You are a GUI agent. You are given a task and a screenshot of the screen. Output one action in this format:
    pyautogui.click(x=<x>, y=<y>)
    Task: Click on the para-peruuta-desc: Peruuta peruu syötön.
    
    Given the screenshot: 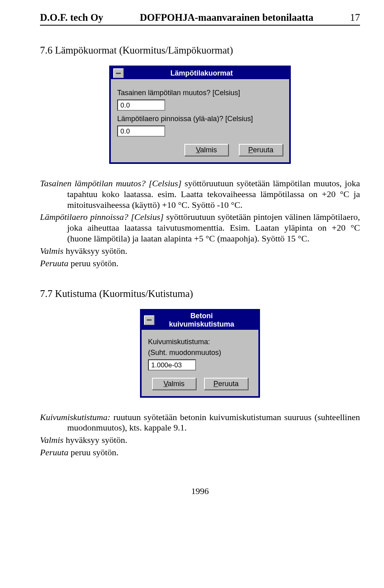 What is the action you would take?
    pyautogui.click(x=200, y=264)
    